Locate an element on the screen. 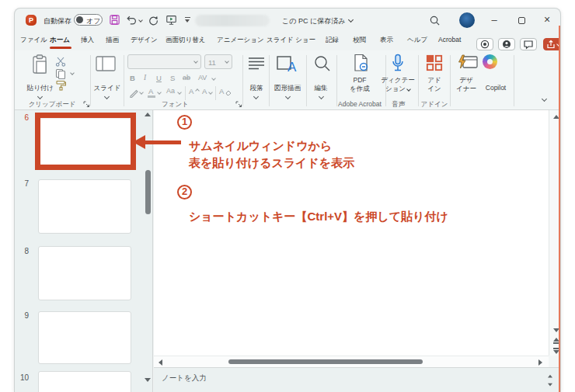 Image resolution: width=575 pixels, height=392 pixels. undo-button is located at coordinates (132, 20).